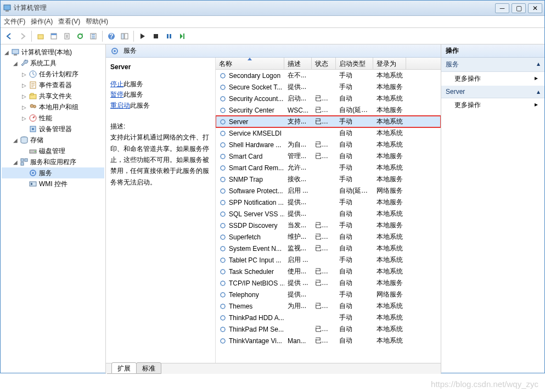 The image size is (545, 392). Describe the element at coordinates (117, 84) in the screenshot. I see `stop-link: 停止` at that location.